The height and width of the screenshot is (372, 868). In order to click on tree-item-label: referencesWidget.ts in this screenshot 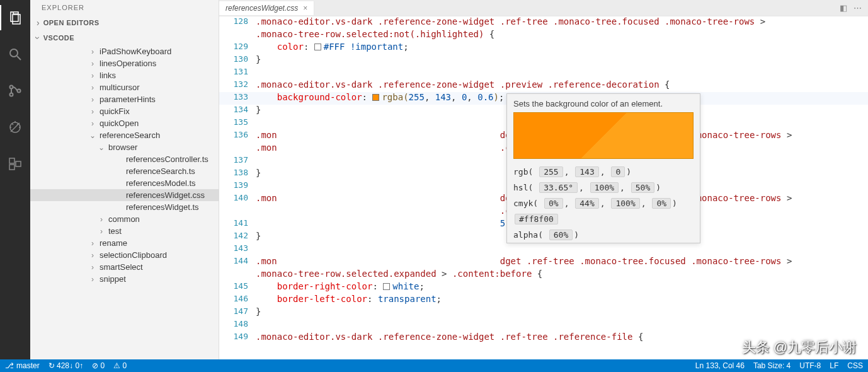, I will do `click(163, 207)`.